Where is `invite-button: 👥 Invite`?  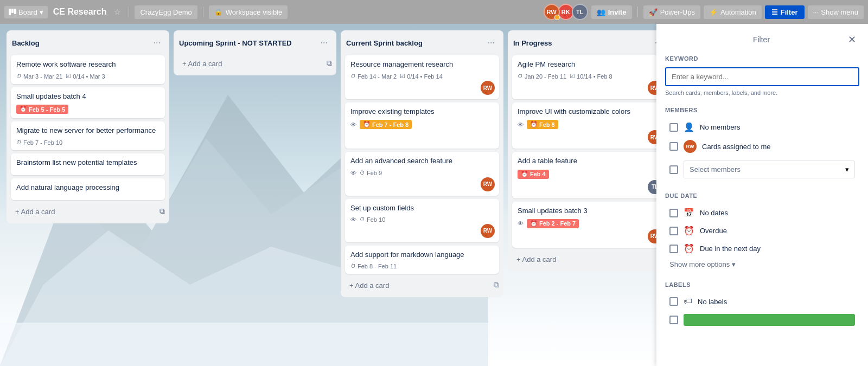 invite-button: 👥 Invite is located at coordinates (612, 12).